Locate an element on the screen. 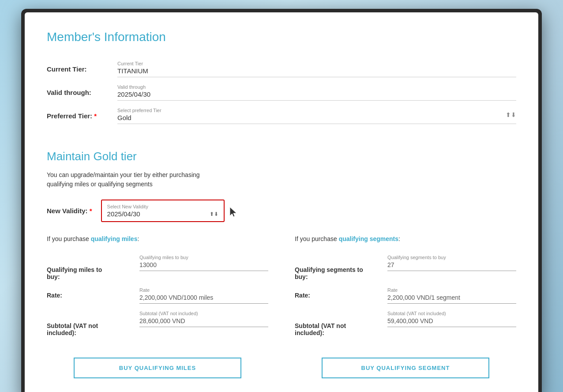 The image size is (563, 392). new-validity-arrow-icon: ⬆⬇ is located at coordinates (214, 214).